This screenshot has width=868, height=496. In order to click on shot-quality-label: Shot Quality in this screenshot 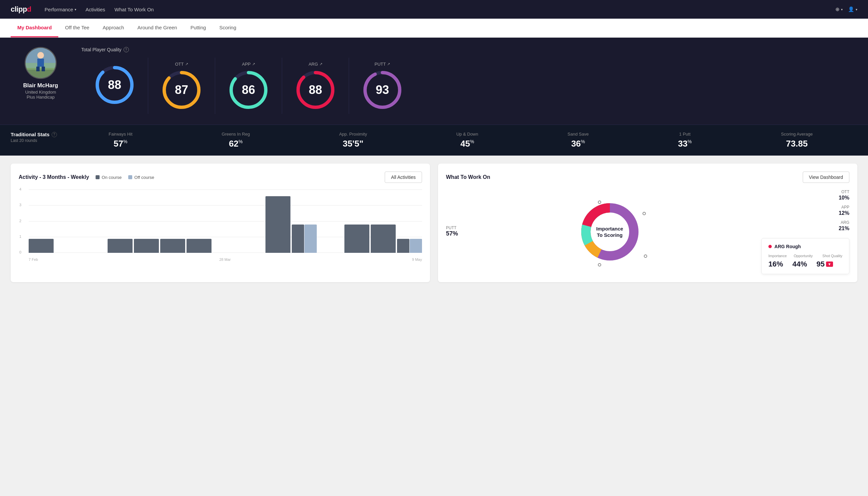, I will do `click(832, 256)`.